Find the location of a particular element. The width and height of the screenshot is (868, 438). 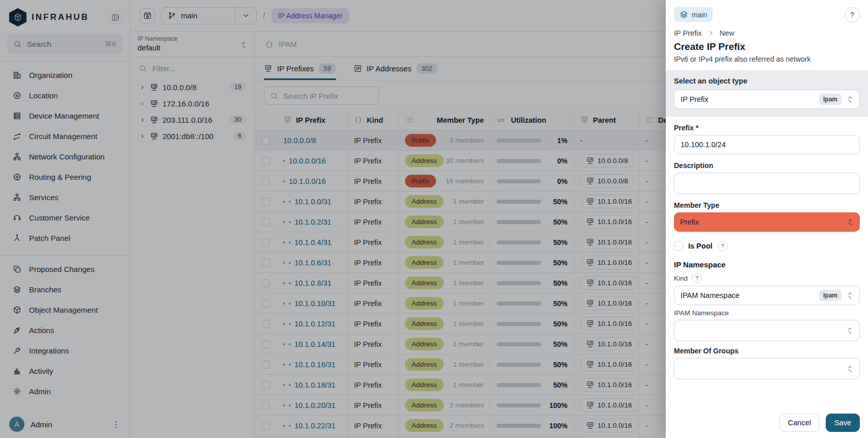

kind-label-row: Kind ? is located at coordinates (767, 278).